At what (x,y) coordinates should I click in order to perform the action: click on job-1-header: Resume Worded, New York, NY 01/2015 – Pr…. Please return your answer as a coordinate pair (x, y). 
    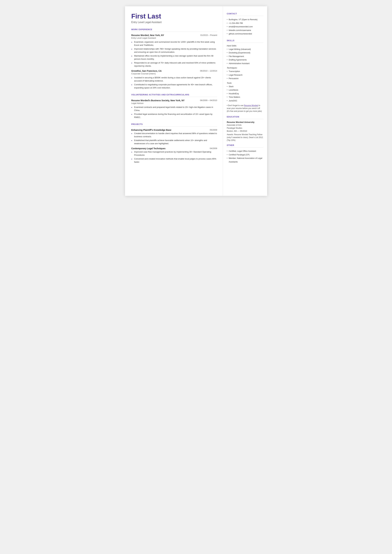
    Looking at the image, I should click on (174, 35).